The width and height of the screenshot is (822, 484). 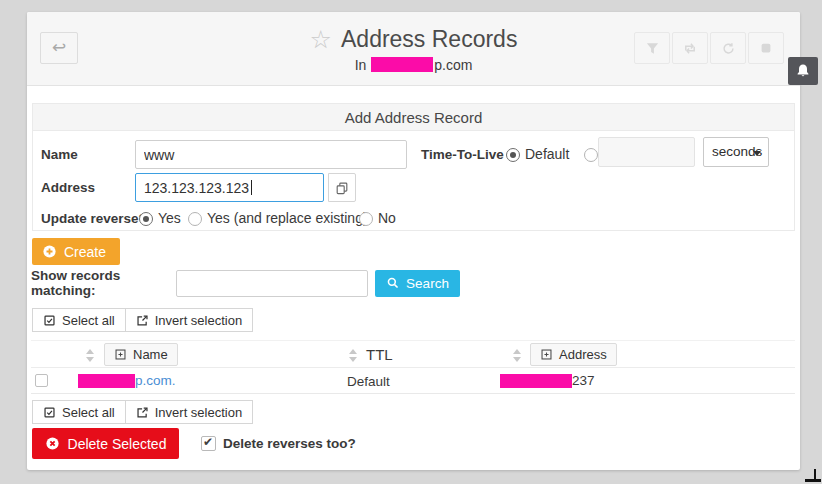 I want to click on ttl-label: Time-To-Live, so click(x=462, y=154).